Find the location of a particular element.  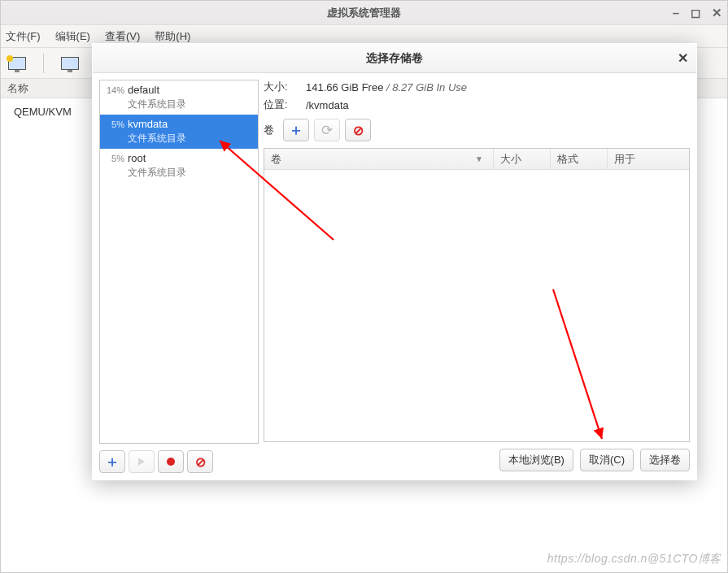

delete-pool-button: ⊘ is located at coordinates (200, 462).